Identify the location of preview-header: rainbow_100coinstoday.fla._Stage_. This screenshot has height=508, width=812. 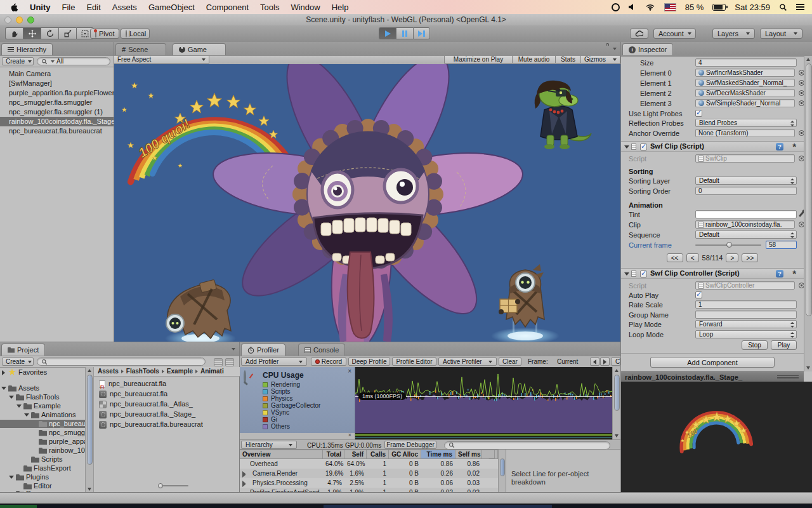
(712, 377).